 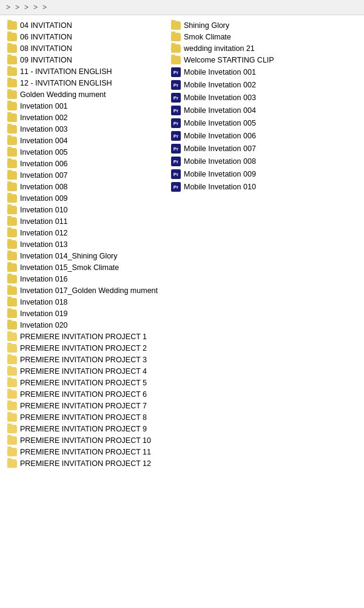 What do you see at coordinates (44, 245) in the screenshot?
I see `item-label: Invetation 013` at bounding box center [44, 245].